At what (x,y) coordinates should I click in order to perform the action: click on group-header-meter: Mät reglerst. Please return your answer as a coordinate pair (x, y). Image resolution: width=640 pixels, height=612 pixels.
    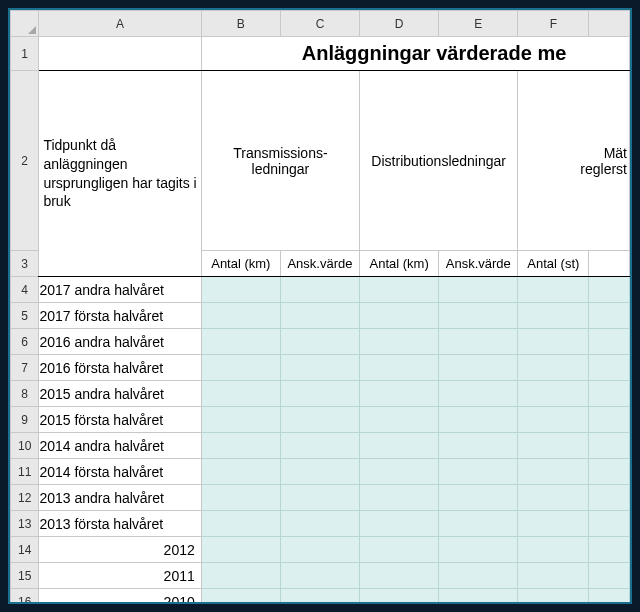
    Looking at the image, I should click on (574, 161).